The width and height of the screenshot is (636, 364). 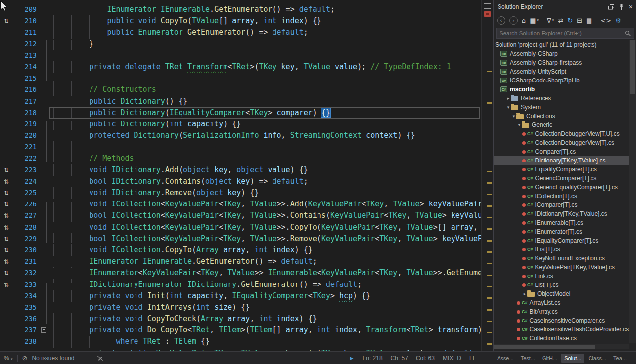 What do you see at coordinates (240, 273) in the screenshot?
I see `code-line: ⇅232 IEnumerator<KeyValuePair<TKey, TVal…` at bounding box center [240, 273].